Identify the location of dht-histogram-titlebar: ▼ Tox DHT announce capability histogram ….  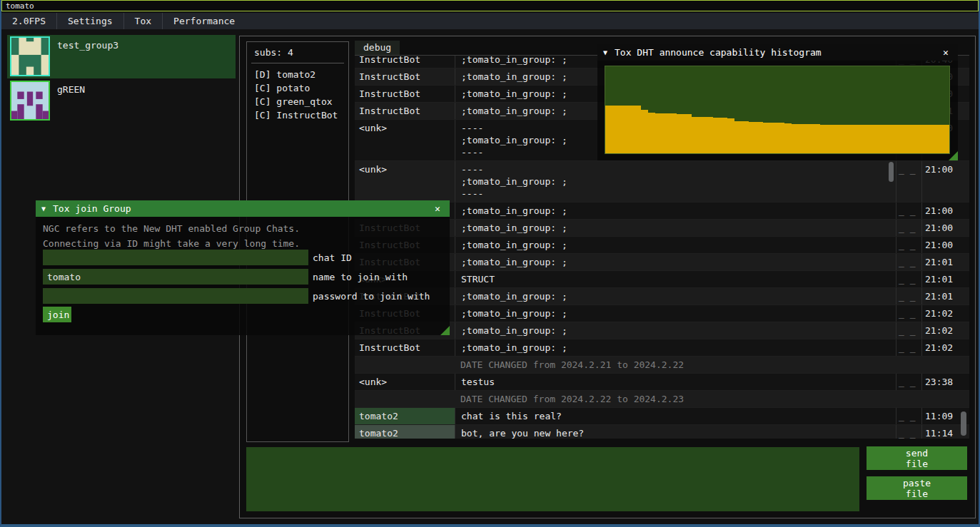
(778, 53).